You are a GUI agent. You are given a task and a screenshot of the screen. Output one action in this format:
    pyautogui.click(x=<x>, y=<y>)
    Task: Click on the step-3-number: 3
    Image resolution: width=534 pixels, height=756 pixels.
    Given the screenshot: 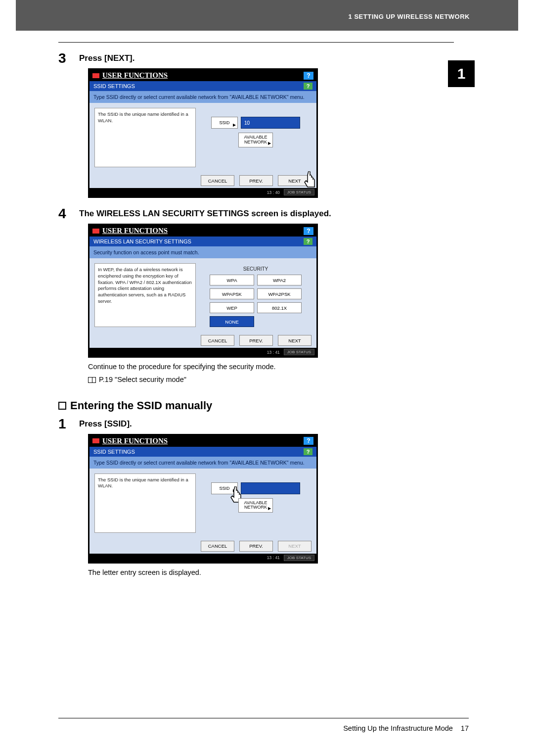 What is the action you would take?
    pyautogui.click(x=66, y=58)
    